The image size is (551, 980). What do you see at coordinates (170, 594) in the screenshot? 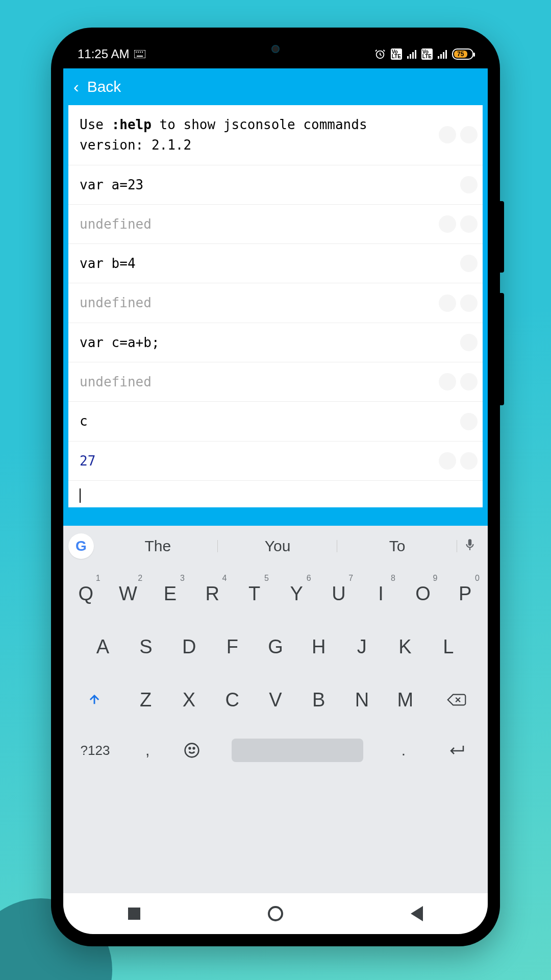
I see `key-e: E3` at bounding box center [170, 594].